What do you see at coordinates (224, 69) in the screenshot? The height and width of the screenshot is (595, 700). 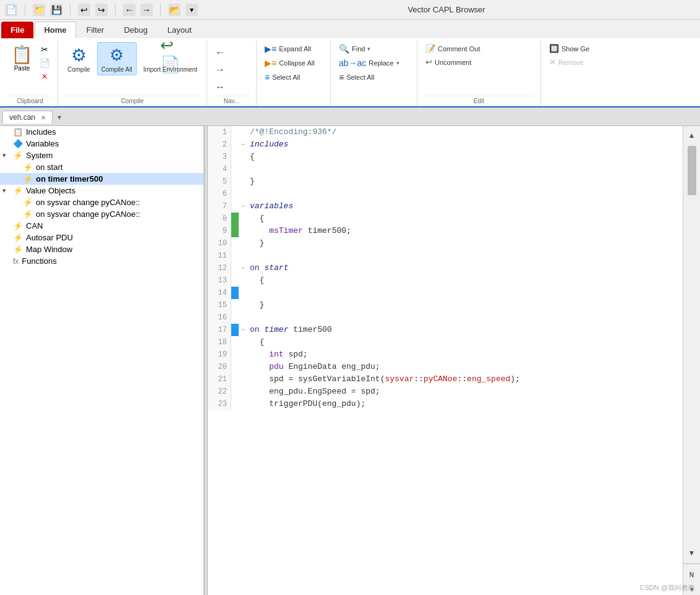 I see `nav-forward-button: →` at bounding box center [224, 69].